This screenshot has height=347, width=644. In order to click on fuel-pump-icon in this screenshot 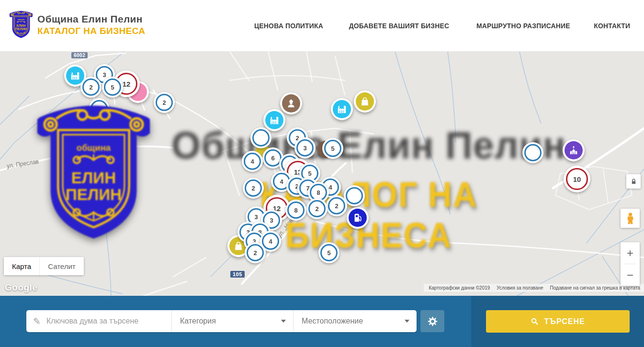, I will do `click(358, 218)`.